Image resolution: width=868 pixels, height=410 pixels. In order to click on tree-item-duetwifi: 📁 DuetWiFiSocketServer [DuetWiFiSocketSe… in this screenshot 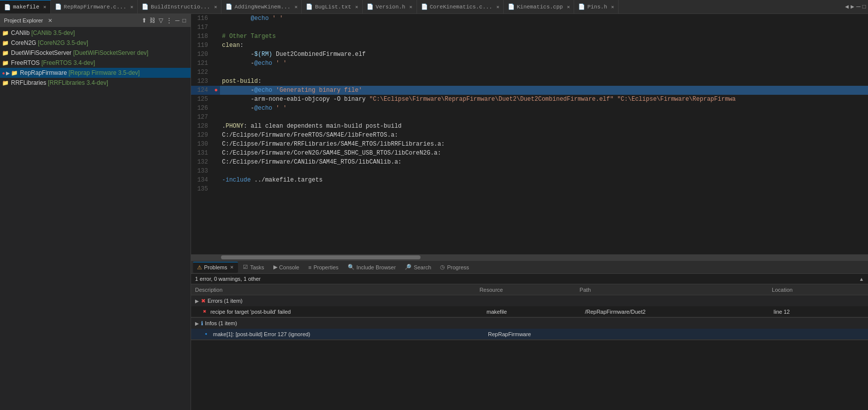, I will do `click(95, 53)`.